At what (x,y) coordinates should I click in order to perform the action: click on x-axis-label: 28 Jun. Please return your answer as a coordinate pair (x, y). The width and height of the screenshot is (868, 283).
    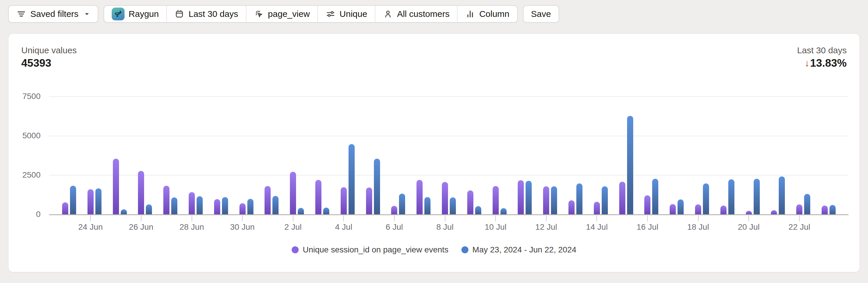
    Looking at the image, I should click on (192, 227).